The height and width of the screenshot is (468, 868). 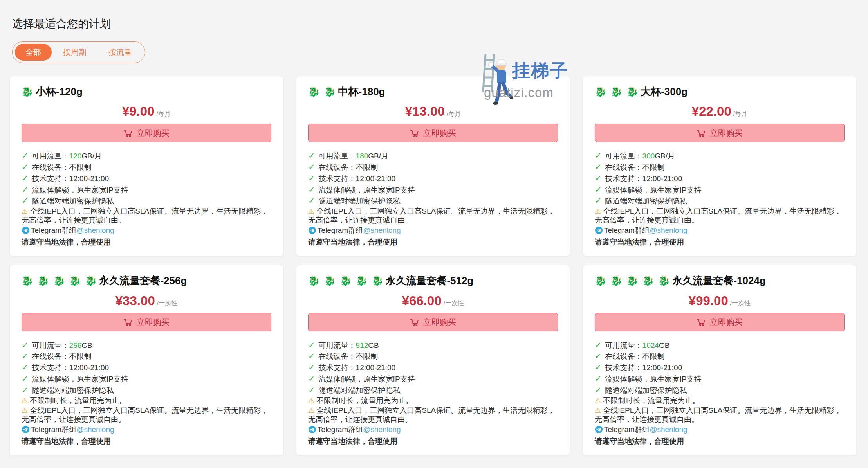 I want to click on feature-text: 不限制时长，流量用完为止。, so click(x=365, y=401).